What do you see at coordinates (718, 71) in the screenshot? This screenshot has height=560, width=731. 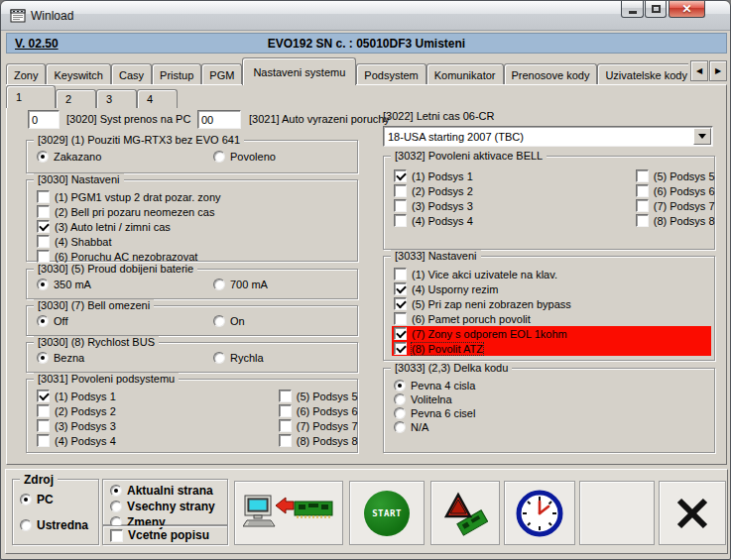 I see `tab-scroll-right-button: ▶` at bounding box center [718, 71].